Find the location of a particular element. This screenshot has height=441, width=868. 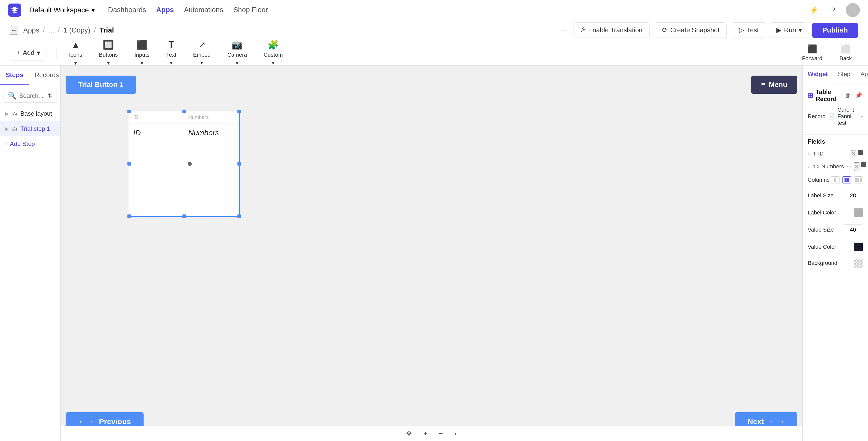

tree-item-base-layout: ▶ 🗂 Base layout is located at coordinates (30, 114).